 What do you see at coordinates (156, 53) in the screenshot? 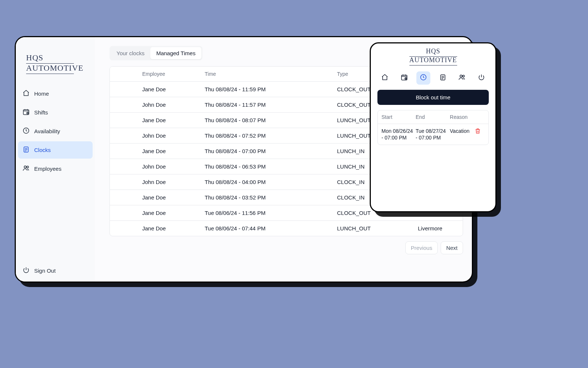
I see `tabs: Your clocks Managed Times` at bounding box center [156, 53].